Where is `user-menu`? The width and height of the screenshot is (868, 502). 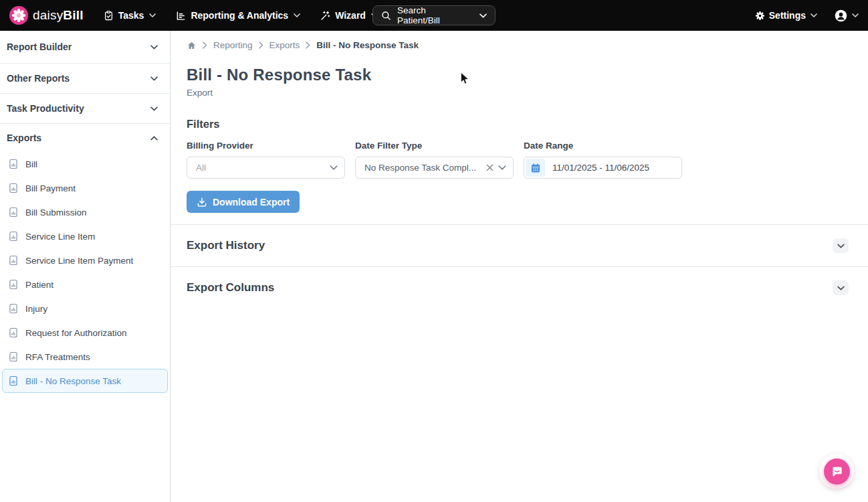
user-menu is located at coordinates (847, 16).